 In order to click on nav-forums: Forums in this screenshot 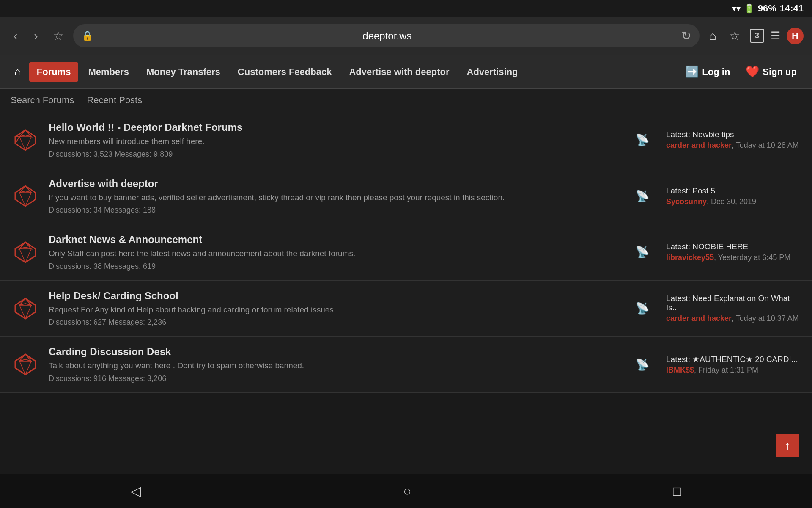, I will do `click(54, 72)`.